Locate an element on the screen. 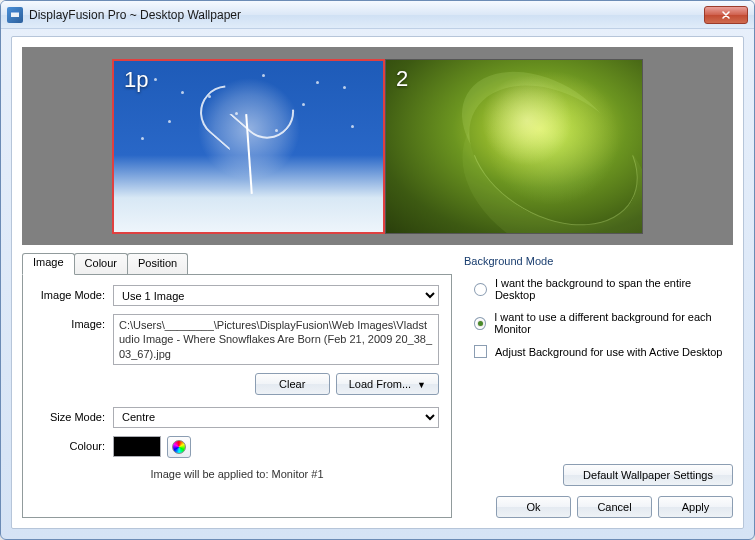 The width and height of the screenshot is (755, 540). load-from-button-label: Load From... is located at coordinates (380, 384).